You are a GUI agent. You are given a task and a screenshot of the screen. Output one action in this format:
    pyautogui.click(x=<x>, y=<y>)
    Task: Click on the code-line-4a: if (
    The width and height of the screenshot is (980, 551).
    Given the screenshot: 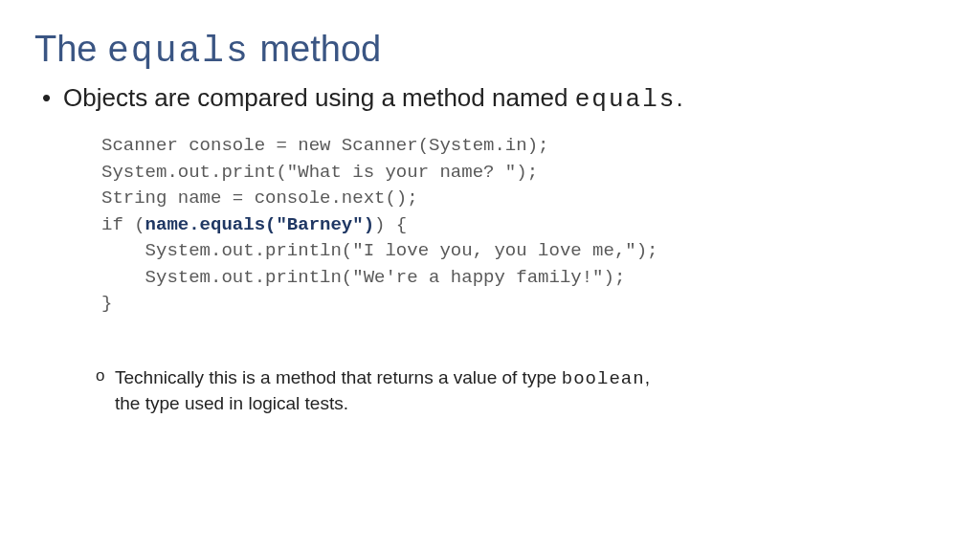 What is the action you would take?
    pyautogui.click(x=123, y=225)
    